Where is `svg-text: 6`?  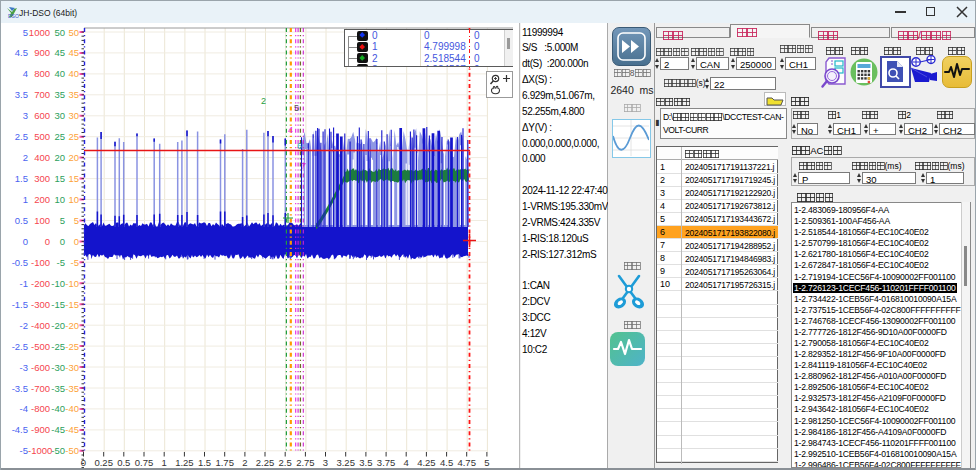
svg-text: 6 is located at coordinates (300, 146).